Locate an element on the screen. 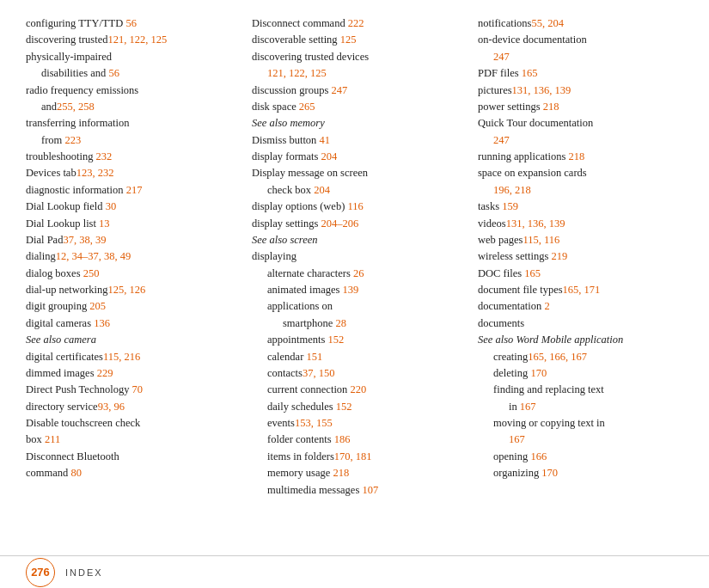 The image size is (709, 588). index-link: 123, is located at coordinates (86, 173).